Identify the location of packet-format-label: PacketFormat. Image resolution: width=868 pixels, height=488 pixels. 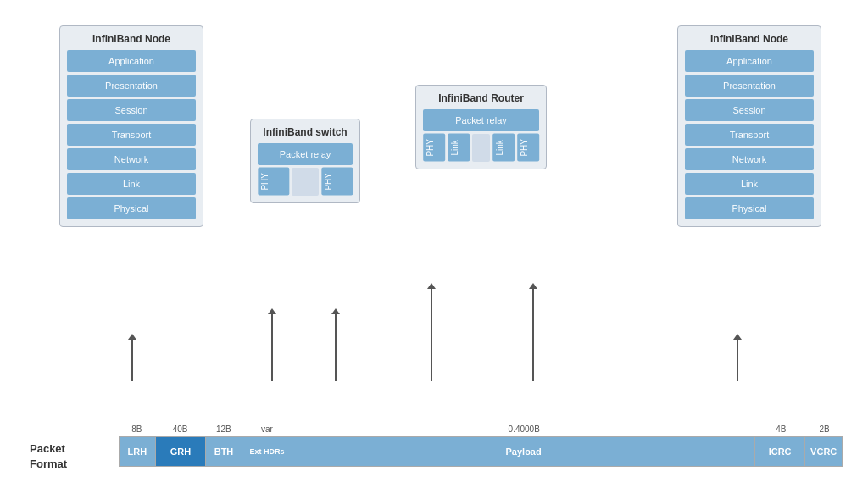
(48, 457).